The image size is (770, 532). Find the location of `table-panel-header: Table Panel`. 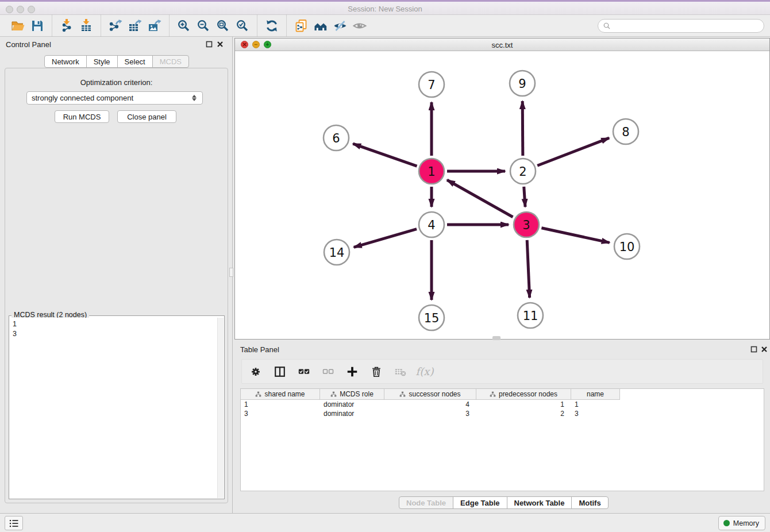

table-panel-header: Table Panel is located at coordinates (502, 349).